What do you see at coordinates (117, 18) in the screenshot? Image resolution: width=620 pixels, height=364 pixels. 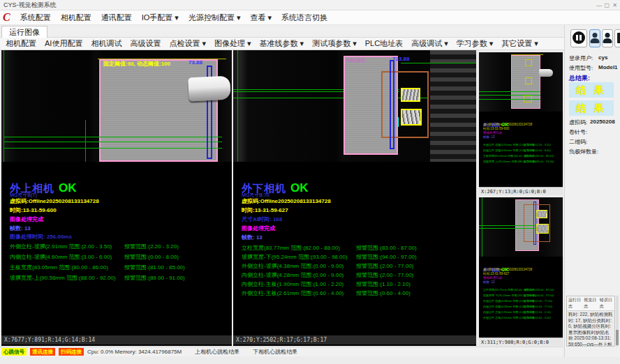 I see `menu-item-comm-config: 通讯配置` at bounding box center [117, 18].